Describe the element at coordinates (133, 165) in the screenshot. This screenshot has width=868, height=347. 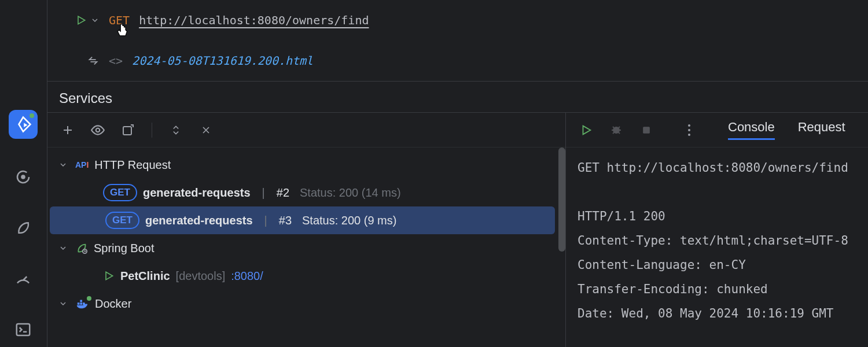
I see `node-label: HTTP Request` at that location.